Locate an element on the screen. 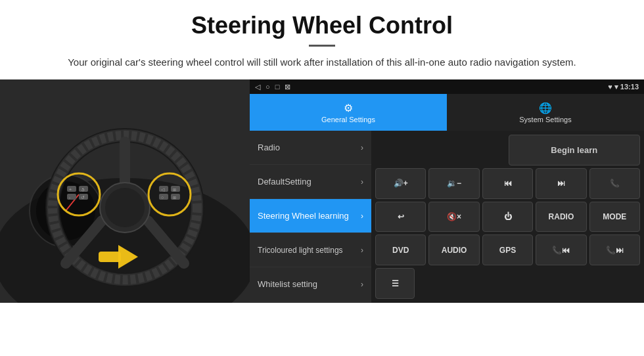 The width and height of the screenshot is (644, 356). whitelist-chevron: › is located at coordinates (362, 284).